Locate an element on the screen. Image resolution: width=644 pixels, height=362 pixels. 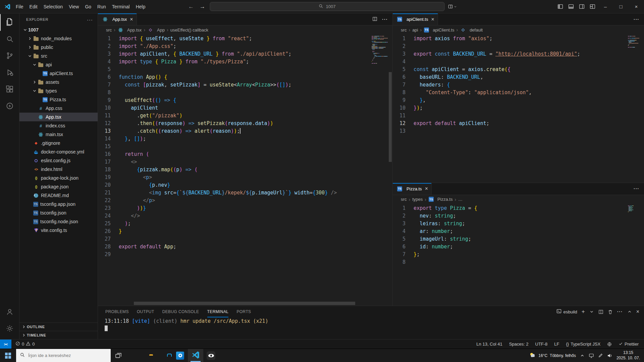
code-line: 1import { useEffect, useState } from "re… is located at coordinates (245, 39).